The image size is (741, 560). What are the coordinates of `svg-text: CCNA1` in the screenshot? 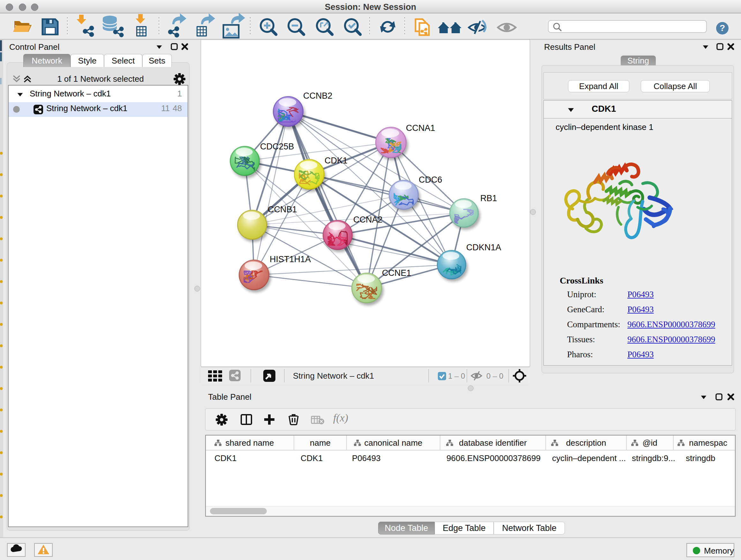 It's located at (421, 128).